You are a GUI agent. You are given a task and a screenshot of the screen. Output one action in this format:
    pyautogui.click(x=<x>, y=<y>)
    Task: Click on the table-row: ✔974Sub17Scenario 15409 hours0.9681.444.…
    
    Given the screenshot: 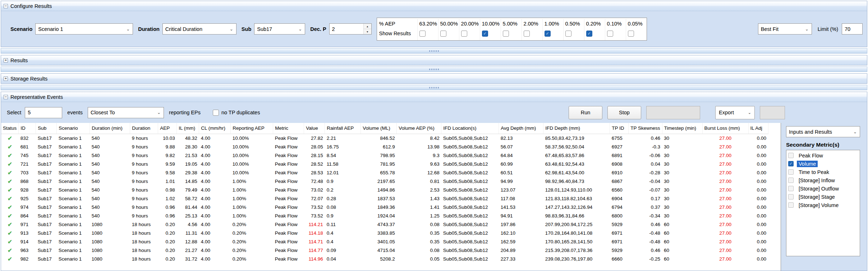 What is the action you would take?
    pyautogui.click(x=385, y=207)
    